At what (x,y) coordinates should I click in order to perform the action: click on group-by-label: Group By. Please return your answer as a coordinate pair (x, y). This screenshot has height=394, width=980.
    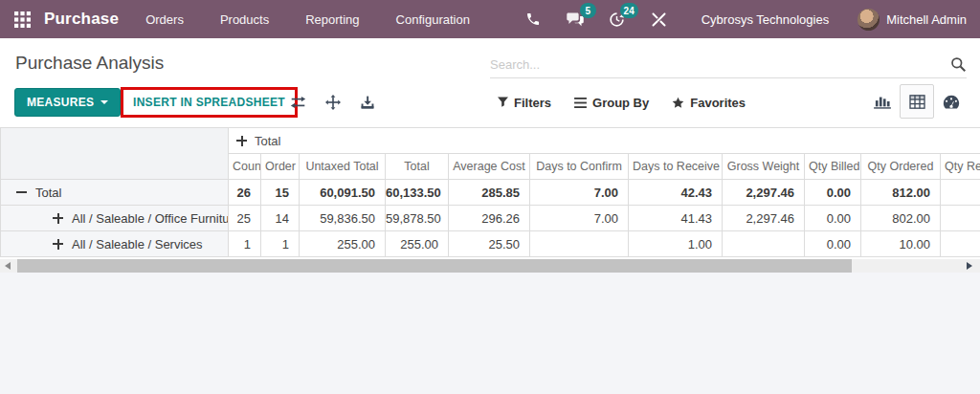
    Looking at the image, I should click on (620, 103).